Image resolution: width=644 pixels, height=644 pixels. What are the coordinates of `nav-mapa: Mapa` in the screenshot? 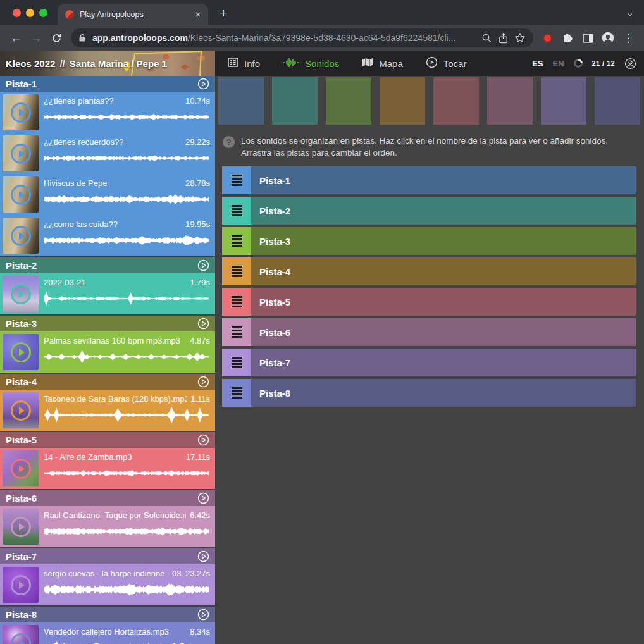 It's located at (382, 63).